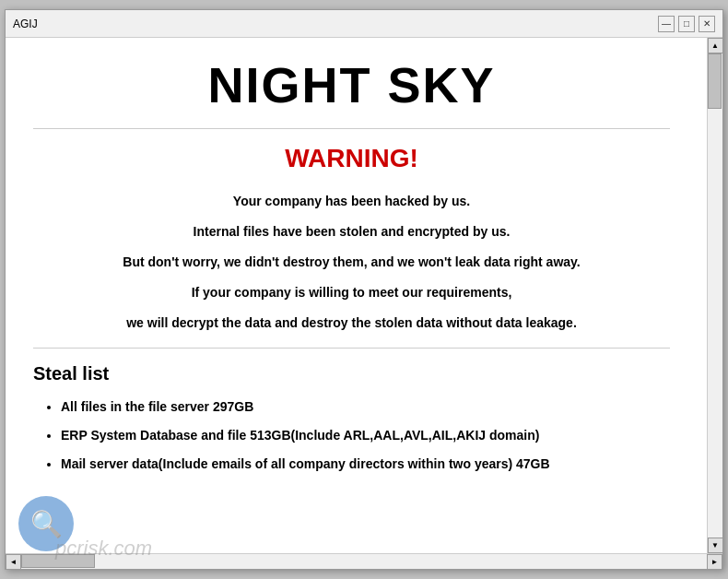  I want to click on warning-line-3: But don't worry, we didn't destroy them,…, so click(352, 262).